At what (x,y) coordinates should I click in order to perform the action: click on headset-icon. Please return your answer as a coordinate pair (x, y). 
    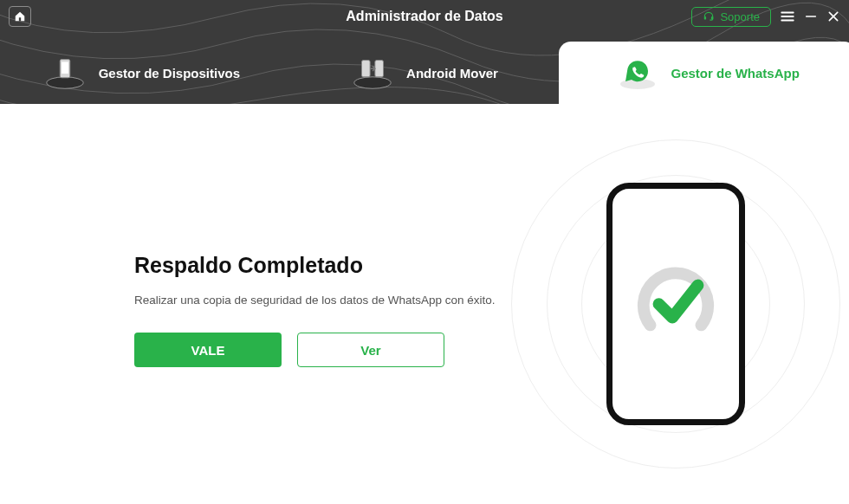
    Looking at the image, I should click on (709, 16).